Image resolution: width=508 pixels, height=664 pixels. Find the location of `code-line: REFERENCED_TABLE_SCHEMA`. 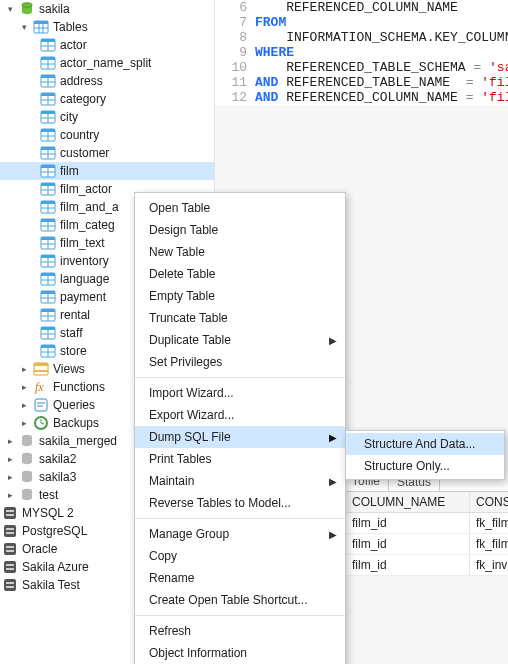

code-line: REFERENCED_TABLE_SCHEMA is located at coordinates (364, 68).